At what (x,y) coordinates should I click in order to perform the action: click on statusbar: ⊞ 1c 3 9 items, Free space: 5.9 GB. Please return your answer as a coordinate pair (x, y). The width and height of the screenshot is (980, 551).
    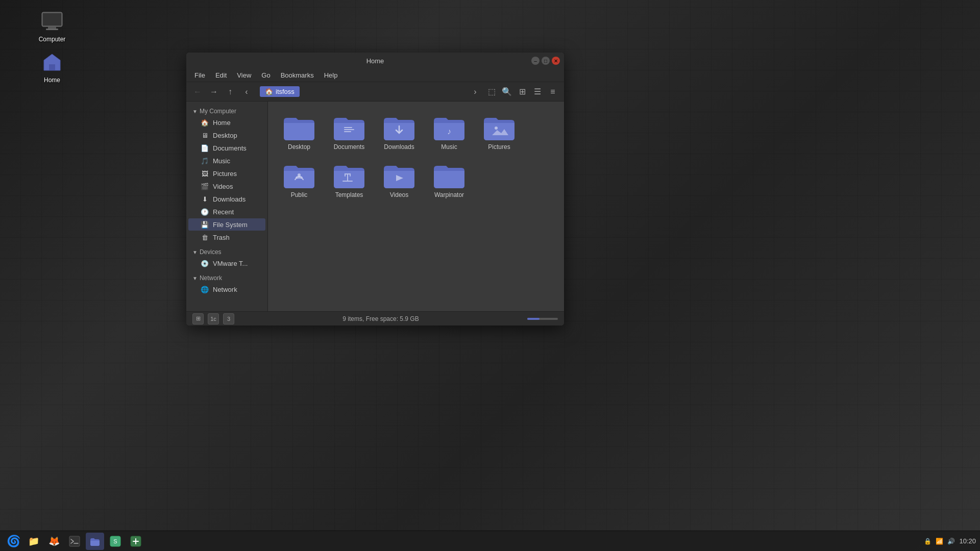
    Looking at the image, I should click on (375, 318).